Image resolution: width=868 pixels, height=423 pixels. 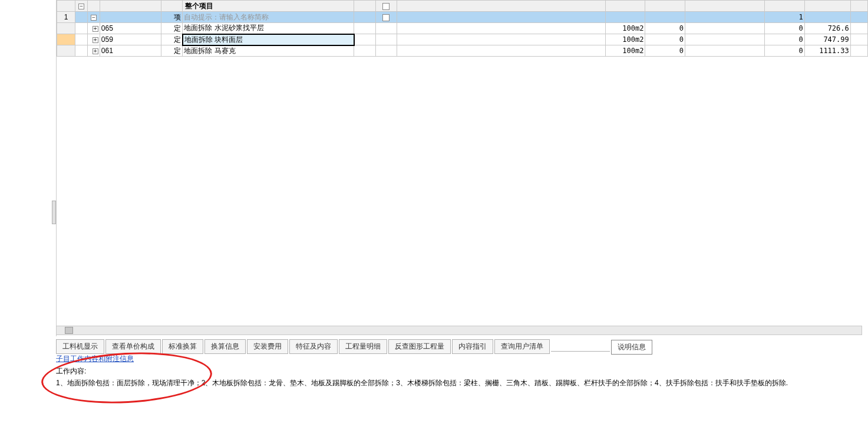 I want to click on tab-price-compose: 查看单价构成, so click(x=133, y=347).